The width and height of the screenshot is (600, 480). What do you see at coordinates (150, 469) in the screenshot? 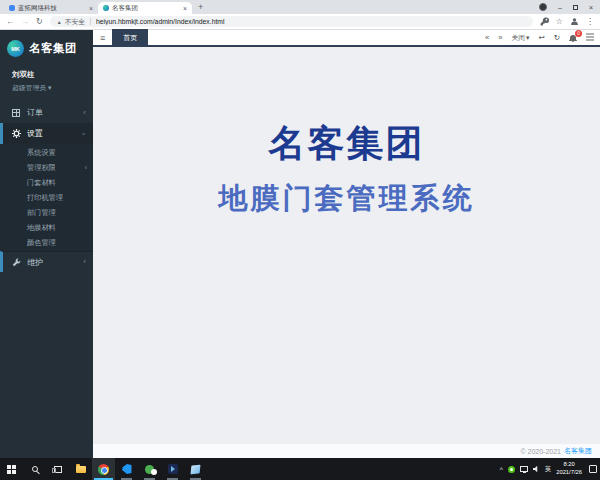
I see `wechat-taskbar-button` at bounding box center [150, 469].